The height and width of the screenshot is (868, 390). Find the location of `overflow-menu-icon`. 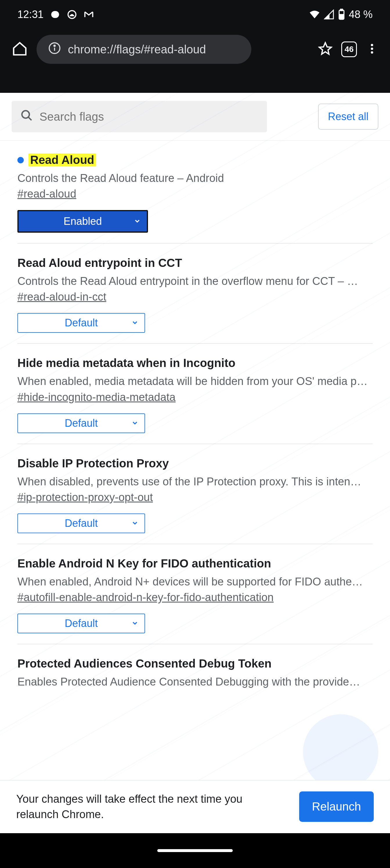

overflow-menu-icon is located at coordinates (372, 49).